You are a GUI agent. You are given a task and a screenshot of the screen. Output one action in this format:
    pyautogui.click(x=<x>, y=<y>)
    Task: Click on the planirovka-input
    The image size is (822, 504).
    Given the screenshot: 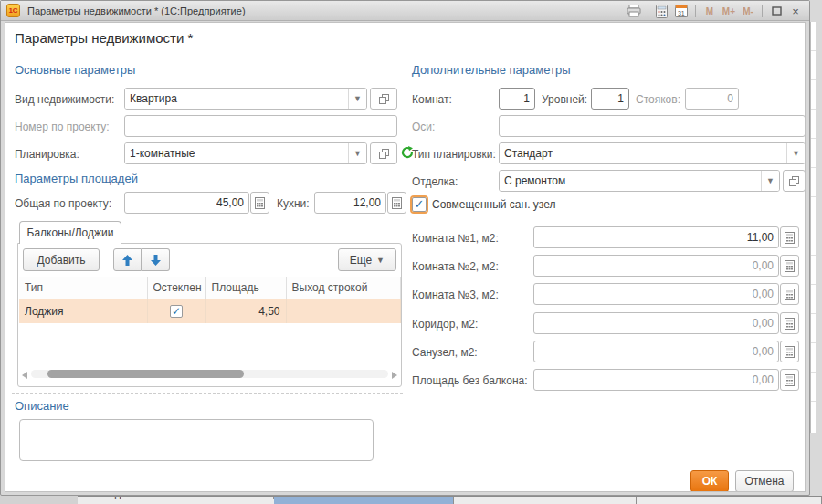 What is the action you would take?
    pyautogui.click(x=237, y=153)
    